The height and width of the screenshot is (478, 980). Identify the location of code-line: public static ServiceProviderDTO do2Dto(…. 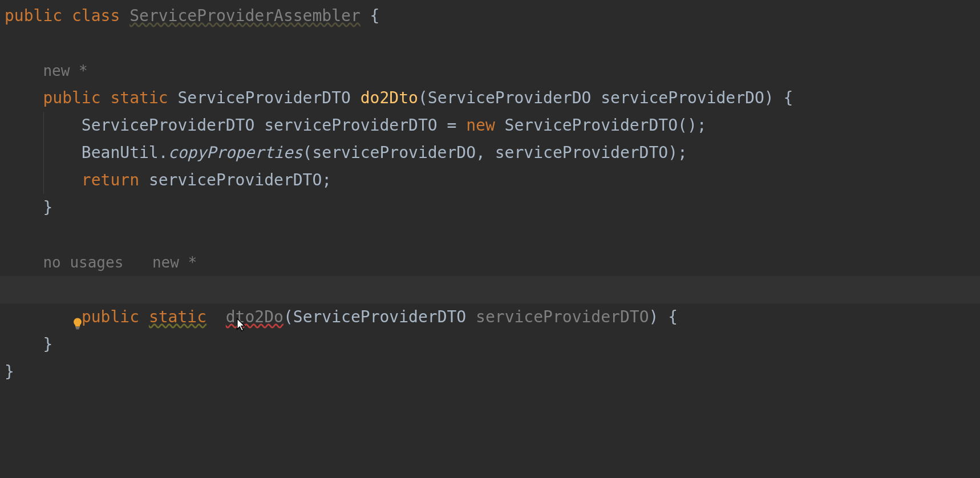
(490, 98).